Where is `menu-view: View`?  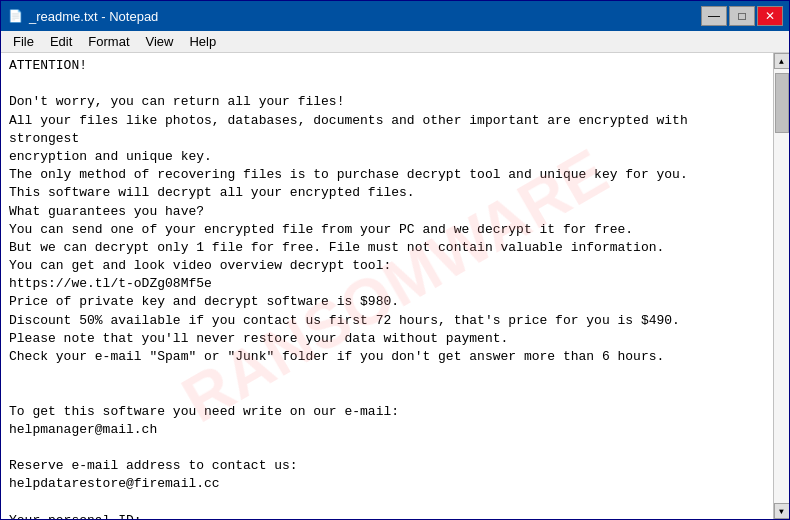
menu-view: View is located at coordinates (160, 42).